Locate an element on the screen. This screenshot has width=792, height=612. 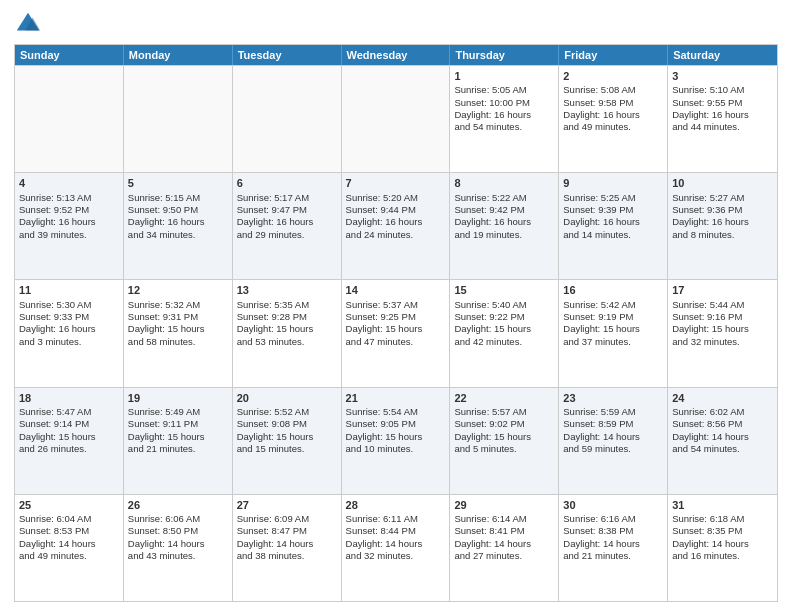
calendar-cell: 25Sunrise: 6:04 AM Sunset: 8:53 PM Dayli… is located at coordinates (70, 548).